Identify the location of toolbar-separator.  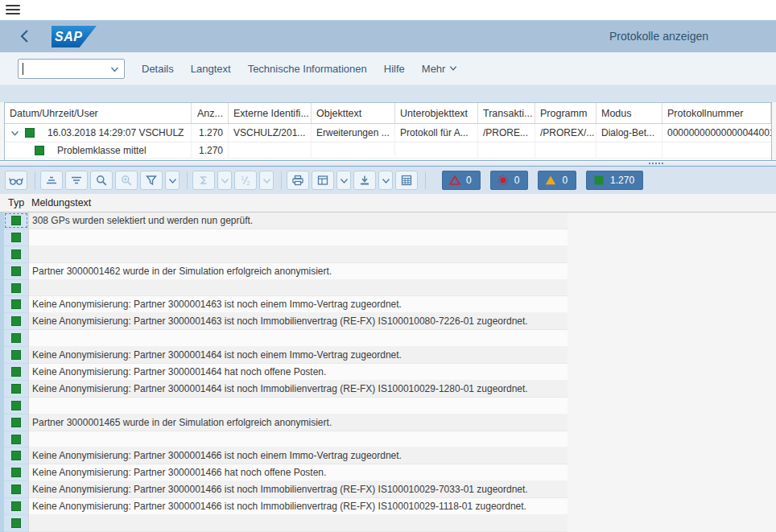
(425, 180).